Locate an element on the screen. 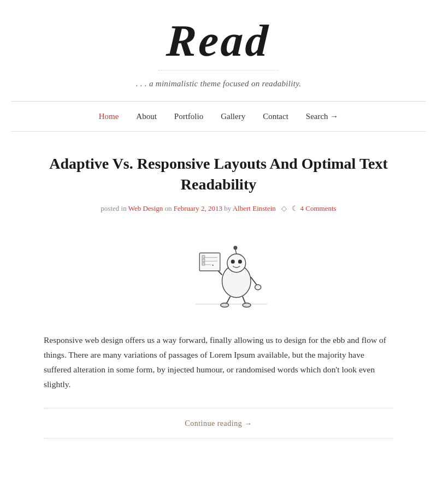  nav-item-about: About is located at coordinates (146, 116).